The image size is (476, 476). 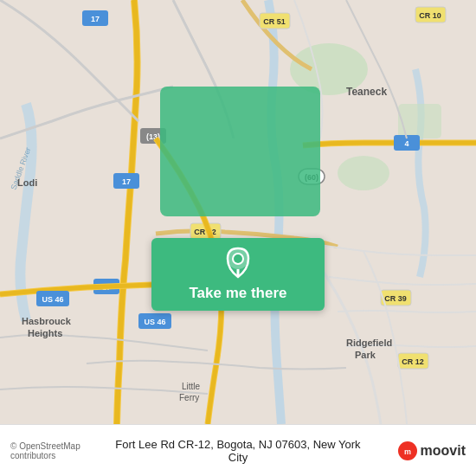 I want to click on svg-text: Little, so click(x=191, y=386).